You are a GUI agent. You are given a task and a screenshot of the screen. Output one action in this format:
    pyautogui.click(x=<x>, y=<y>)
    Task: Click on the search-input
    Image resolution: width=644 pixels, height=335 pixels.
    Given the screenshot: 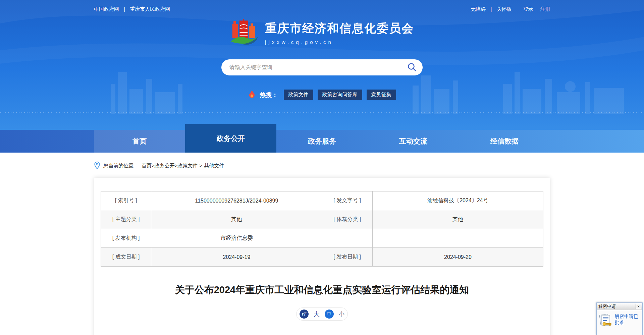 What is the action you would take?
    pyautogui.click(x=318, y=67)
    